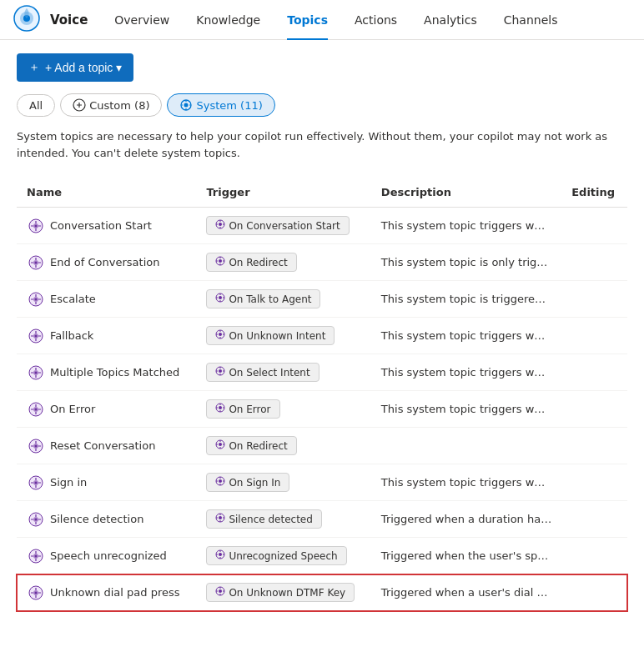 The image size is (644, 667). What do you see at coordinates (111, 105) in the screenshot?
I see `filter-custom: Custom (8)` at bounding box center [111, 105].